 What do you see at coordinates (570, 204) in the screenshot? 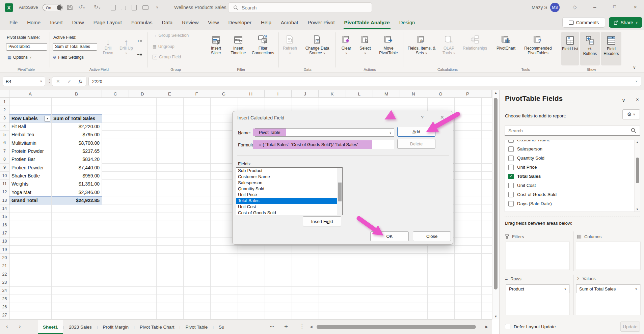
I see `pane-field-days-sale-date: Days (Sale Date)` at bounding box center [570, 204].